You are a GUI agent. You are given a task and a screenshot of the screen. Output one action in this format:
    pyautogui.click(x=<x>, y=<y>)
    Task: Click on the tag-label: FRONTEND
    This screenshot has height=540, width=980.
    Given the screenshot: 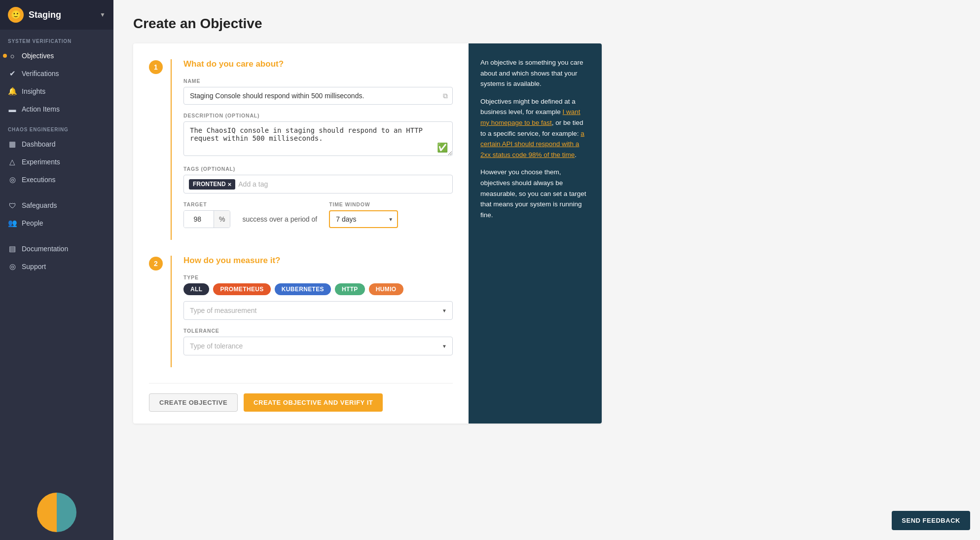 What is the action you would take?
    pyautogui.click(x=209, y=184)
    